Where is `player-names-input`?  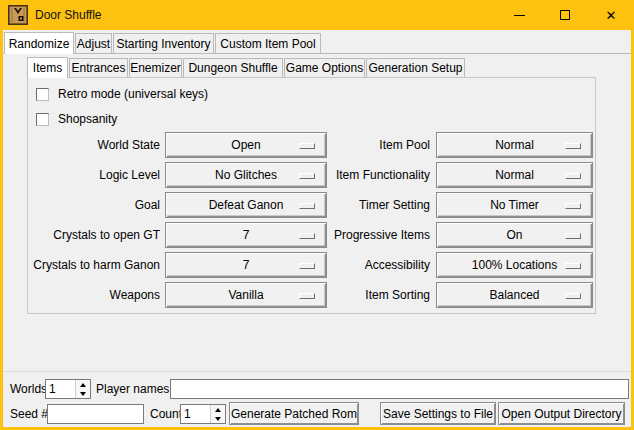 player-names-input is located at coordinates (400, 389).